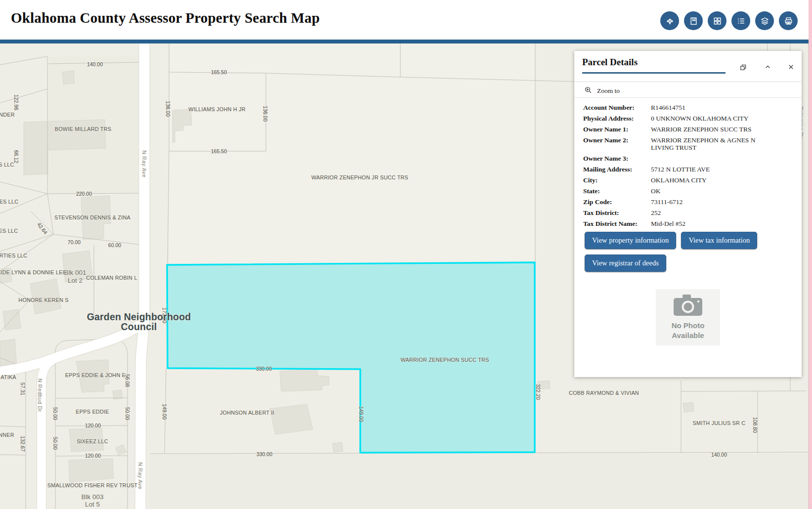 This screenshot has height=509, width=812. I want to click on map-label: ES LLC, so click(9, 202).